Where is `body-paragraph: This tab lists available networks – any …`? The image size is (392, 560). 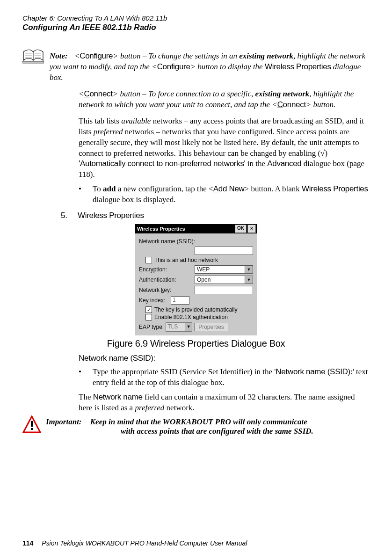 body-paragraph: This tab lists available networks – any … is located at coordinates (224, 148).